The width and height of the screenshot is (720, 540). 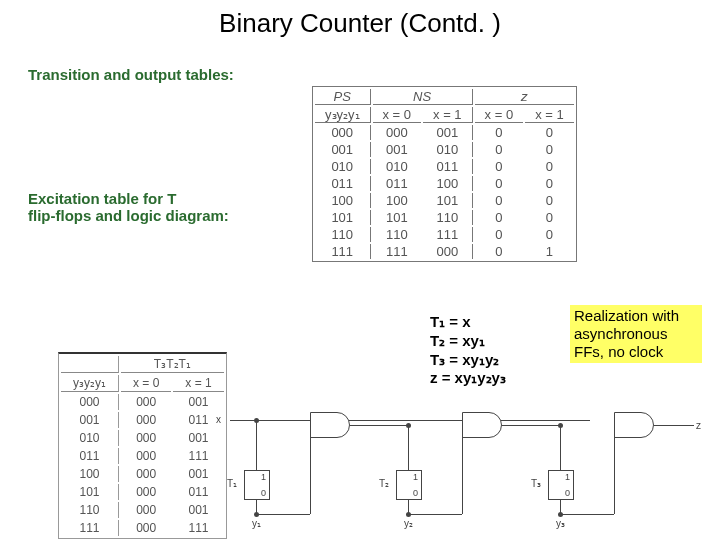 I want to click on table-row: 100000001, so click(x=142, y=474).